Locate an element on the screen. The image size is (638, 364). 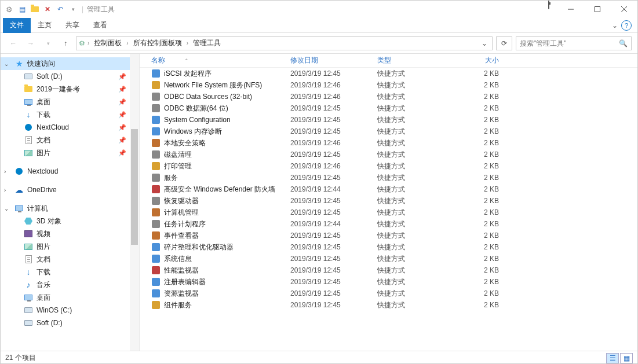
breadcrumb: 所有控制面板项 is located at coordinates (158, 43).